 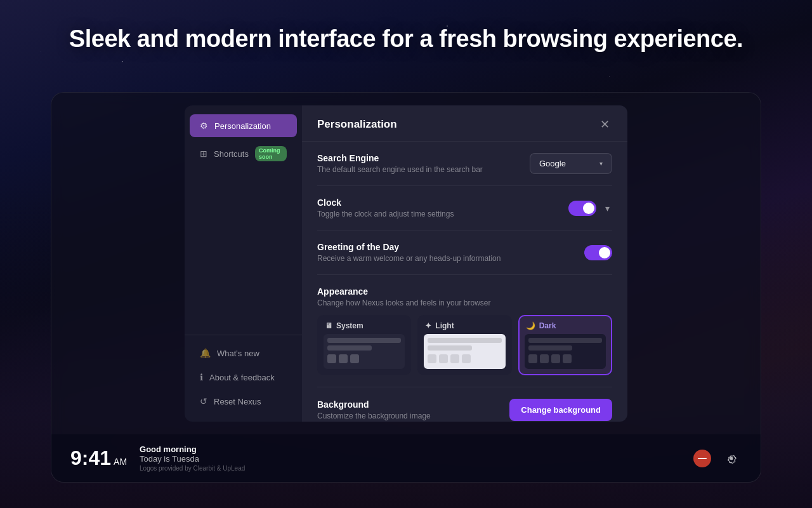 I want to click on clock-ampm: AM, so click(x=121, y=462).